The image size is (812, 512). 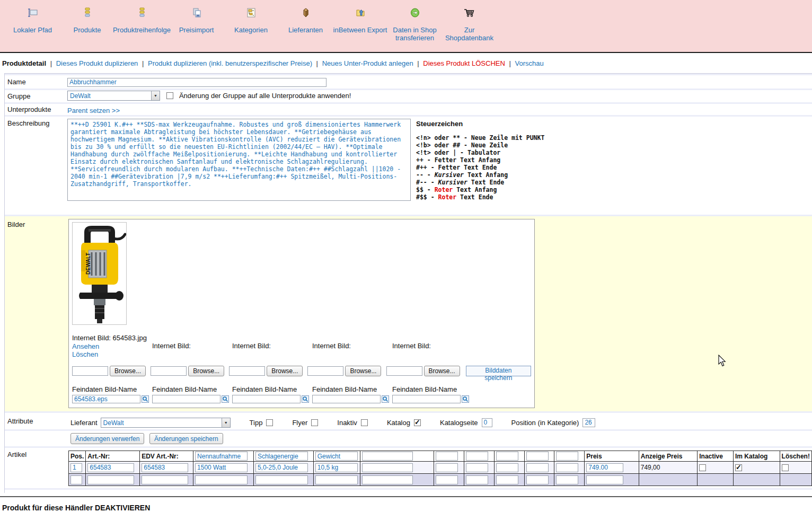 What do you see at coordinates (230, 64) in the screenshot?
I see `nav-link-produkt-duplizieren-preise: Produkt duplizieren (inkl. benutzerspezi…` at bounding box center [230, 64].